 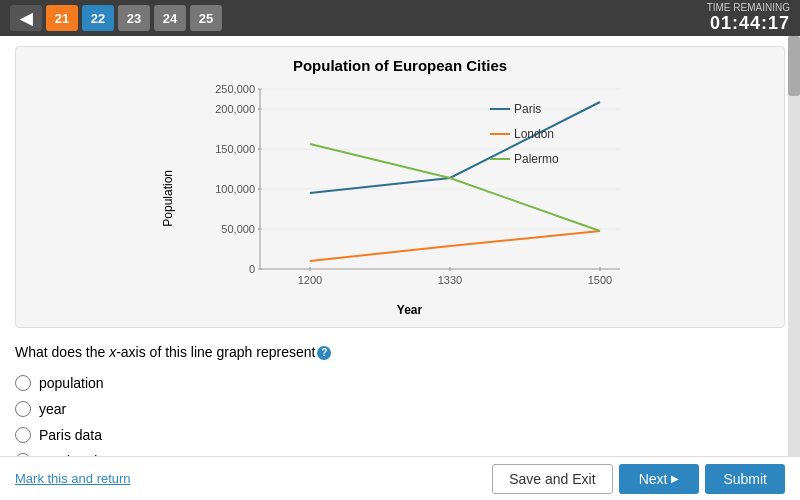 I want to click on tab-25: 25, so click(x=206, y=18).